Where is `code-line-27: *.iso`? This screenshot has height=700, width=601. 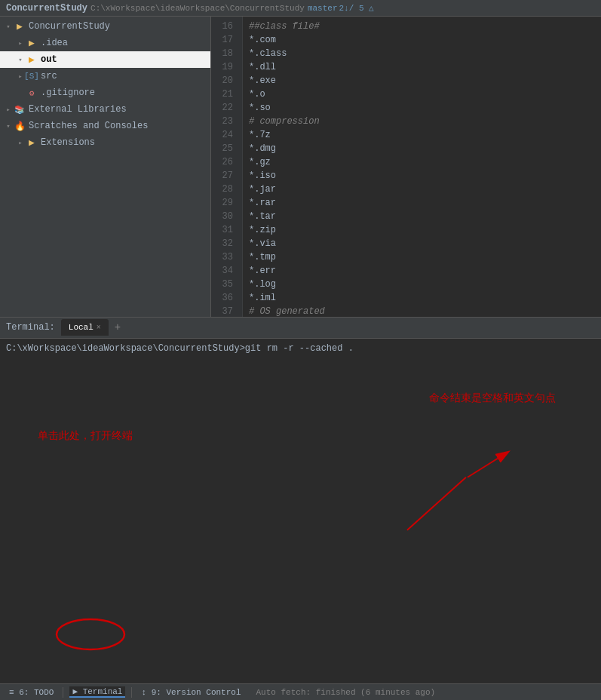
code-line-27: *.iso is located at coordinates (422, 176).